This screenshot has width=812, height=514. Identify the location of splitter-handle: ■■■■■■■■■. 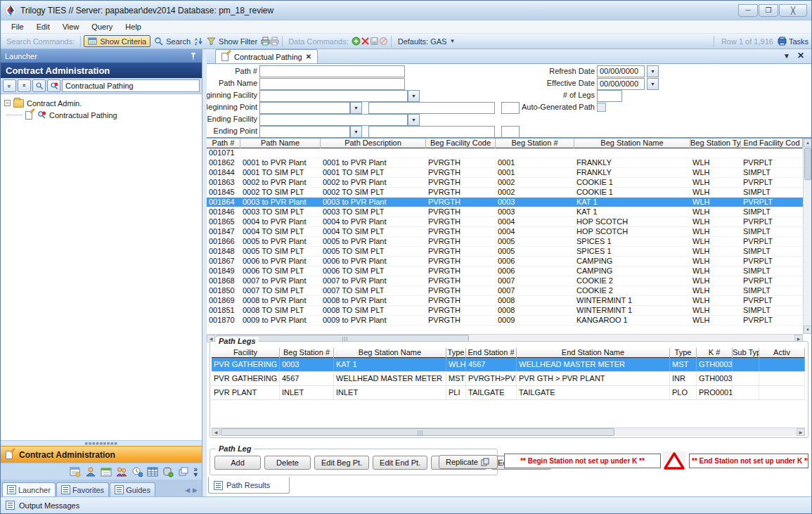
(101, 443).